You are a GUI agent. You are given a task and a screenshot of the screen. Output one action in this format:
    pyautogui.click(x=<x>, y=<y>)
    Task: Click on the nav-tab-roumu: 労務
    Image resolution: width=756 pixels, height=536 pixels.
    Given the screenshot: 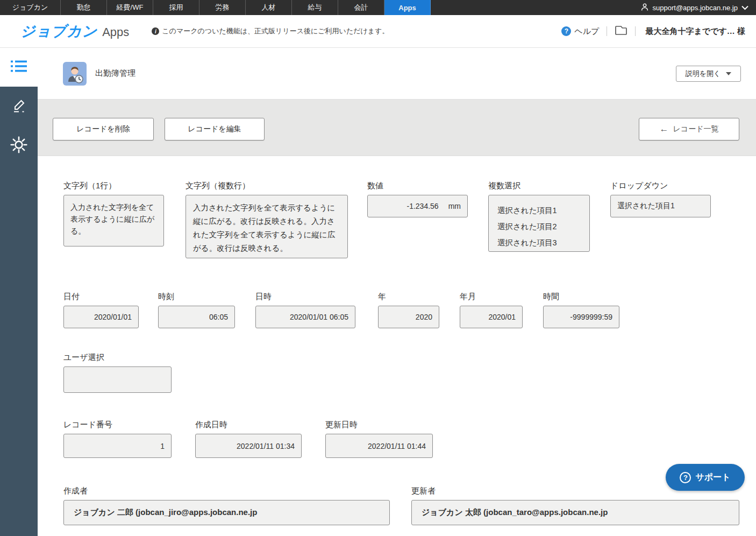 What is the action you would take?
    pyautogui.click(x=223, y=8)
    